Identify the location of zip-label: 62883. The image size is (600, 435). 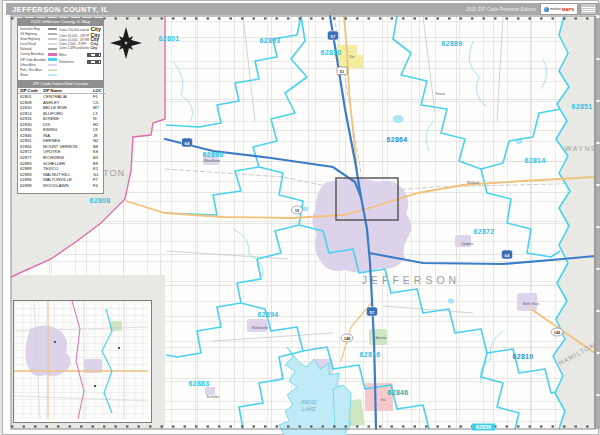
(200, 384).